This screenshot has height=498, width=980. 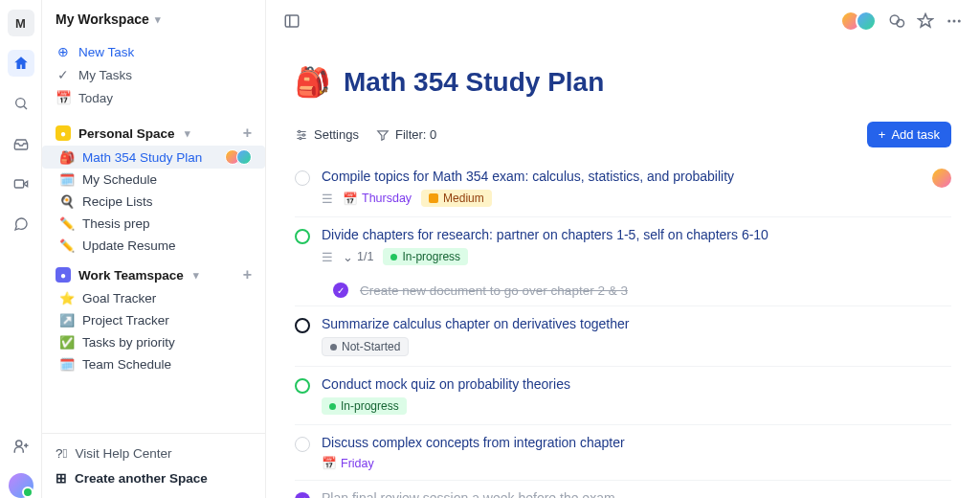 What do you see at coordinates (366, 347) in the screenshot?
I see `status-pill: Not-Started` at bounding box center [366, 347].